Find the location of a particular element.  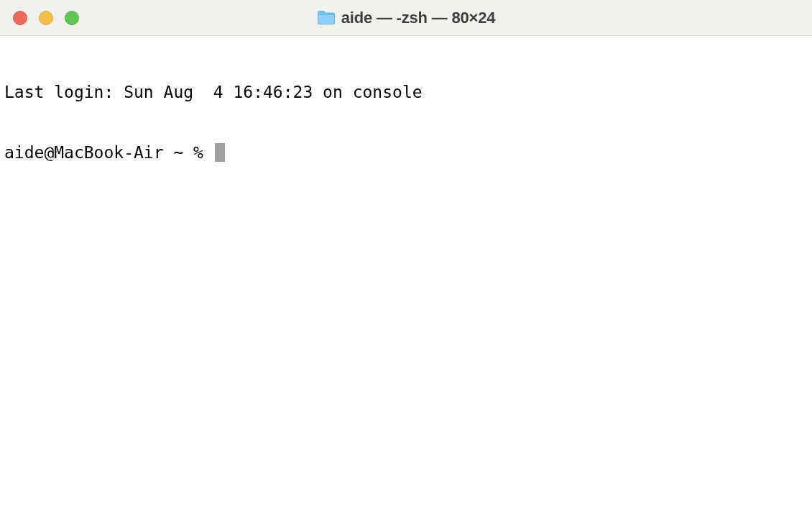

prompt-text: aide@MacBook-Air ~ % is located at coordinates (109, 152).